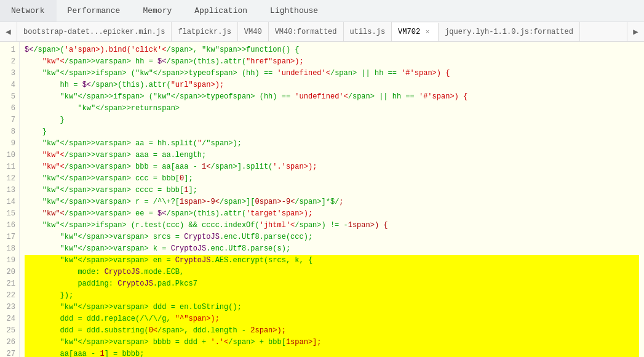 This screenshot has width=644, height=357. Describe the element at coordinates (9, 62) in the screenshot. I see `line-number: 2` at that location.